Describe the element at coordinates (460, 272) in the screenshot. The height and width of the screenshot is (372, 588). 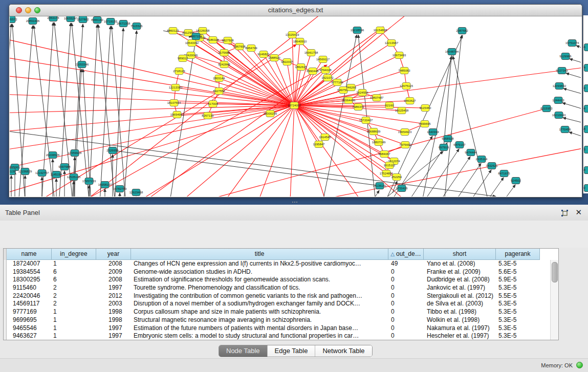
I see `table-cell: Franke et al. (2009)` at that location.